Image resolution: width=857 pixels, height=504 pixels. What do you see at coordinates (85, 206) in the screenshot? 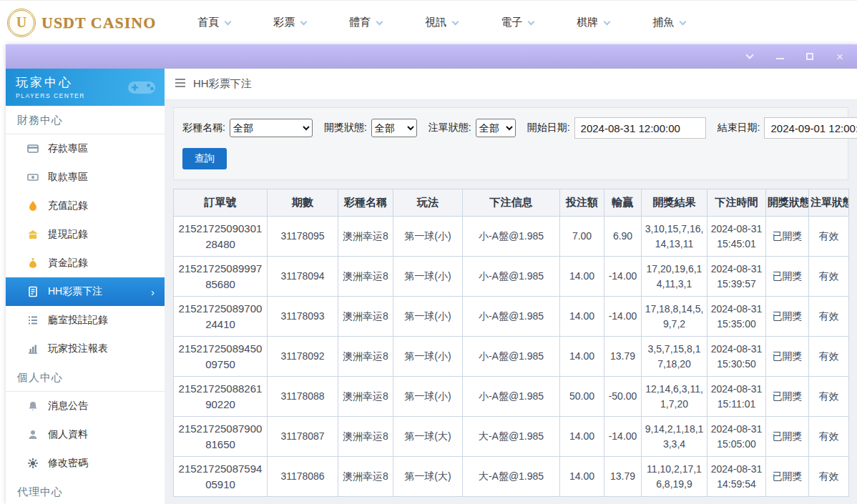
I see `sidebar-item-recharge-record: 充值記錄` at bounding box center [85, 206].